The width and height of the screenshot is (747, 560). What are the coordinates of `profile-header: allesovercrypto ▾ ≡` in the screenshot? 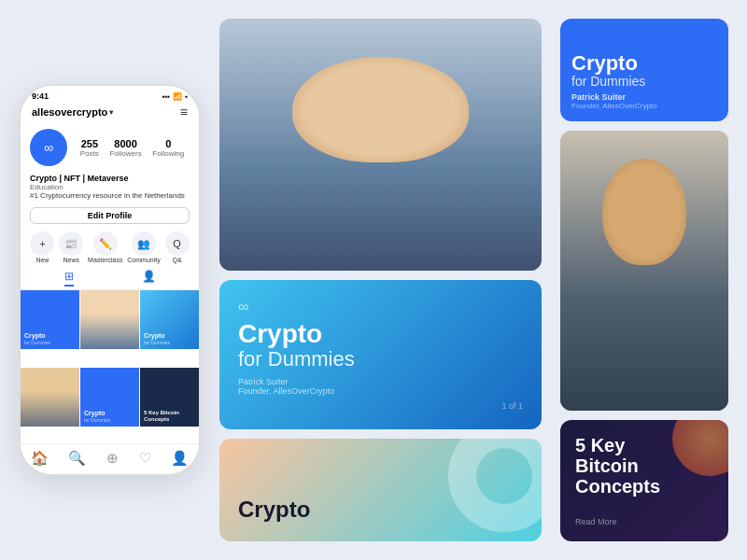 It's located at (110, 113).